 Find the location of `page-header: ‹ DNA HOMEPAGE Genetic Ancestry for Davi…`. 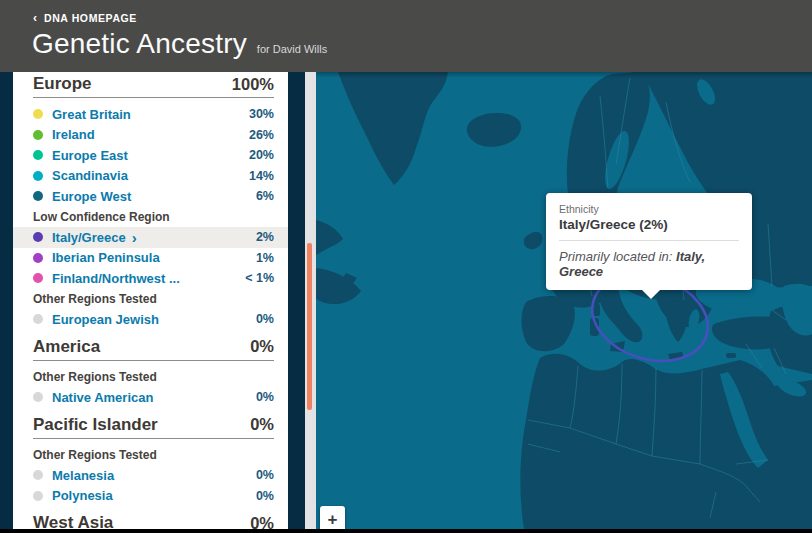

page-header: ‹ DNA HOMEPAGE Genetic Ancestry for Davi… is located at coordinates (406, 36).